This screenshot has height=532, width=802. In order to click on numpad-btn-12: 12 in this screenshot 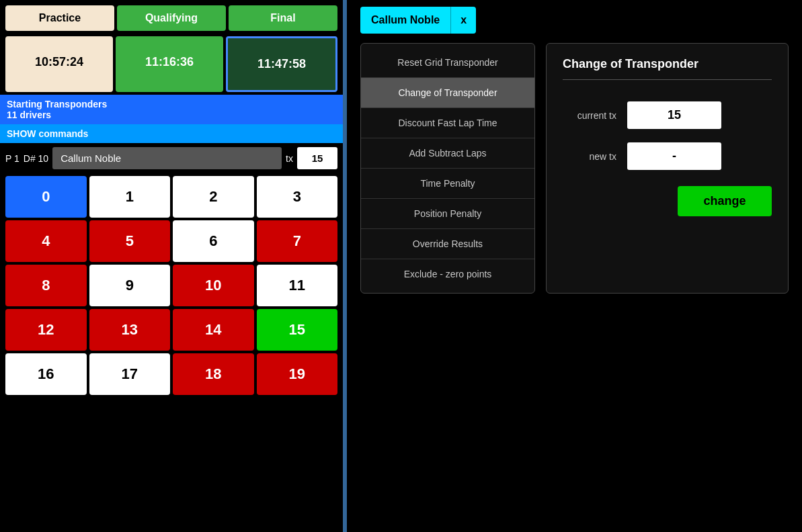, I will do `click(46, 330)`.